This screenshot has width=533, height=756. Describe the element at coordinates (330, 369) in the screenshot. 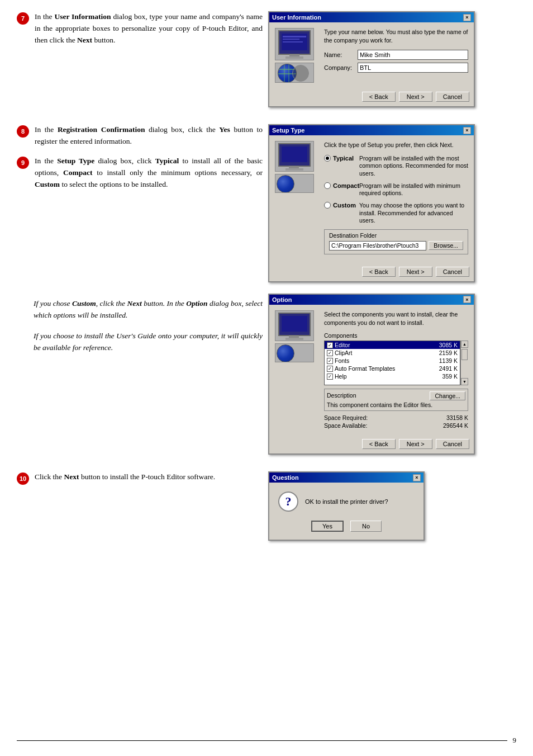

I see `checkbox-templates: ✓` at that location.